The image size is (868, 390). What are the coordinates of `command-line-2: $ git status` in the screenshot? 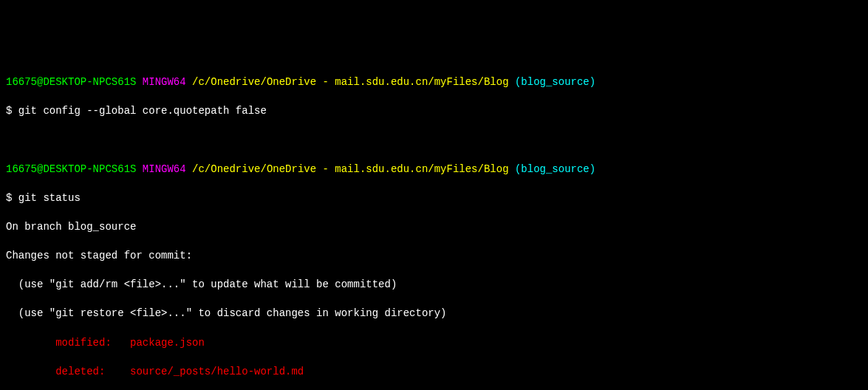 It's located at (434, 199).